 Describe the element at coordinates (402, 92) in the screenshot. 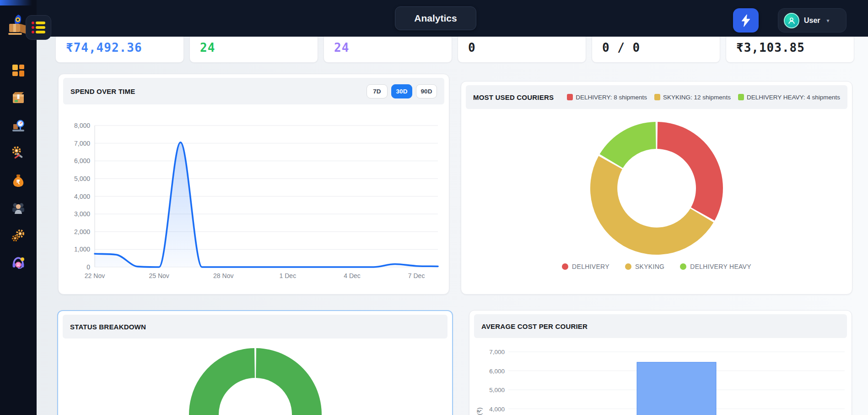

I see `range-30d-button: 30D` at that location.